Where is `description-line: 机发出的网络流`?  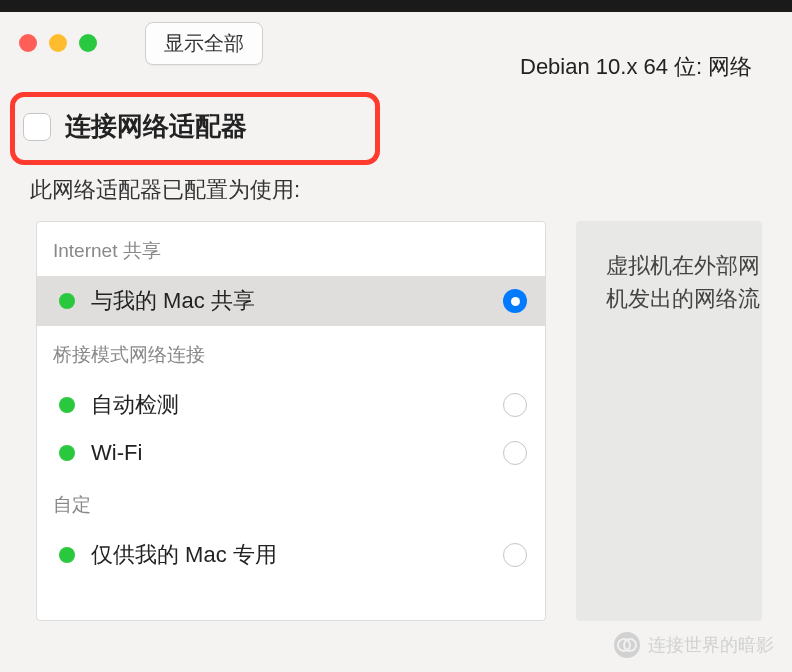 description-line: 机发出的网络流 is located at coordinates (684, 298).